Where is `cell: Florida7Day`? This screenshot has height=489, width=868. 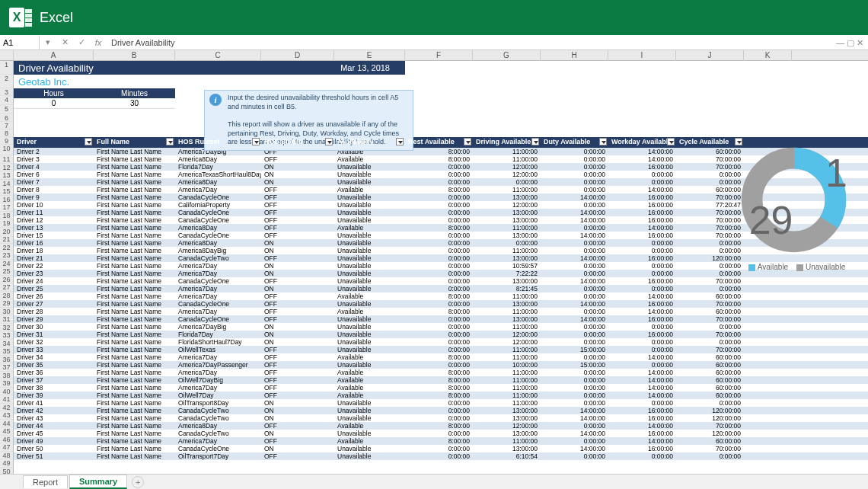
cell: Florida7Day is located at coordinates (218, 334).